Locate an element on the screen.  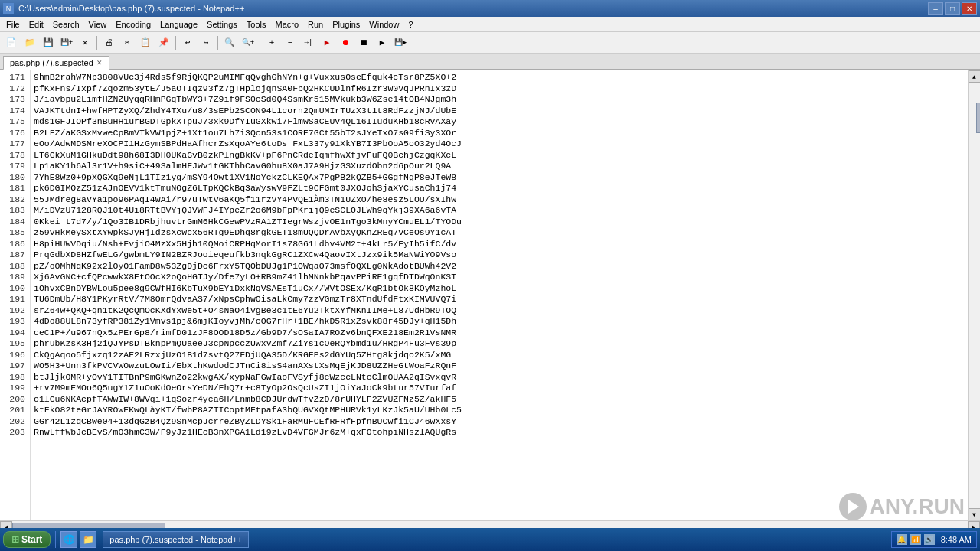
zoom-in-button: + is located at coordinates (272, 43).